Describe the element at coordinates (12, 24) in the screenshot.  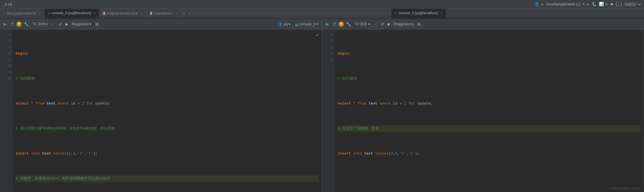
I see `clock-button-left: ⏱` at that location.